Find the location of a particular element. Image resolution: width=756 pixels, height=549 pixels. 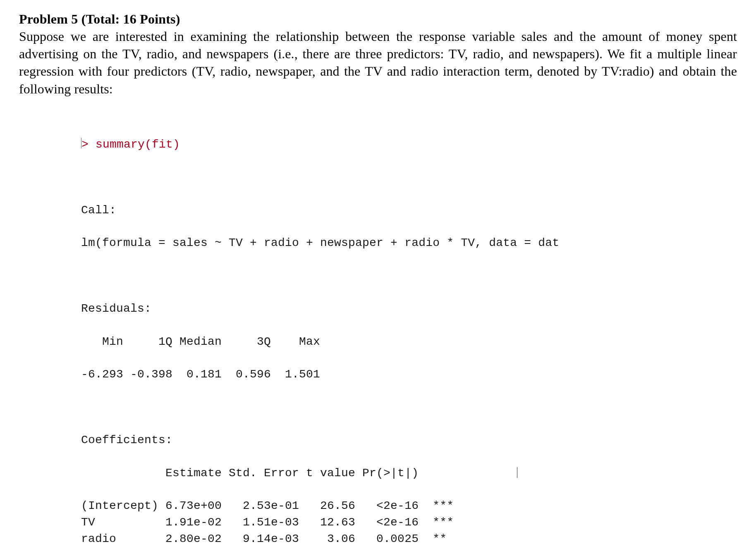

r-command: > summary(fit) is located at coordinates (131, 145).